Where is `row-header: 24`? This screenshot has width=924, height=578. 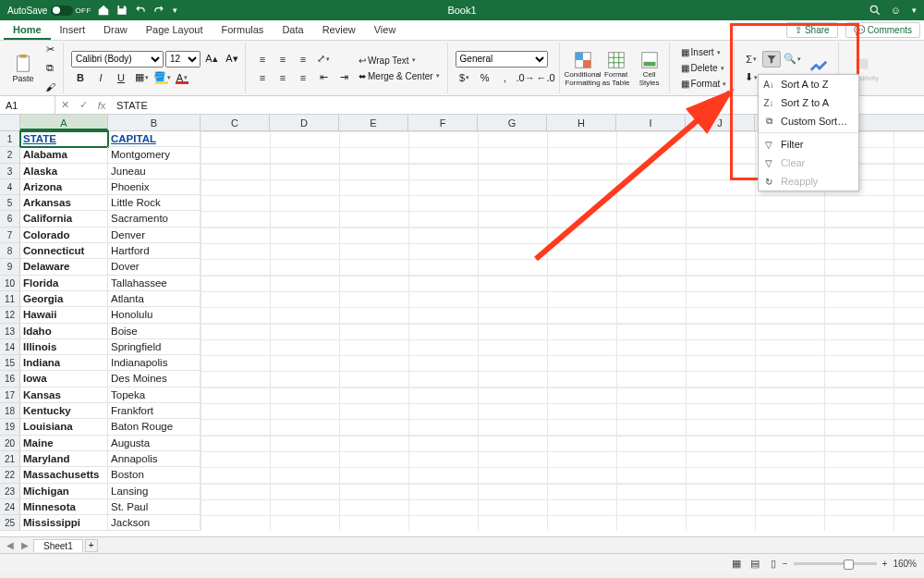
row-header: 24 is located at coordinates (10, 507).